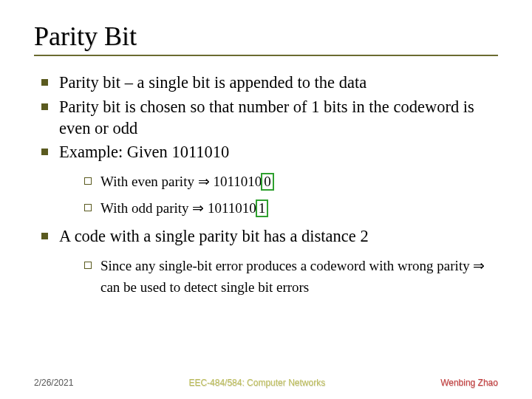 Image resolution: width=532 pixels, height=399 pixels. I want to click on footer-course: EEC-484/584: Computer Networks, so click(257, 383).